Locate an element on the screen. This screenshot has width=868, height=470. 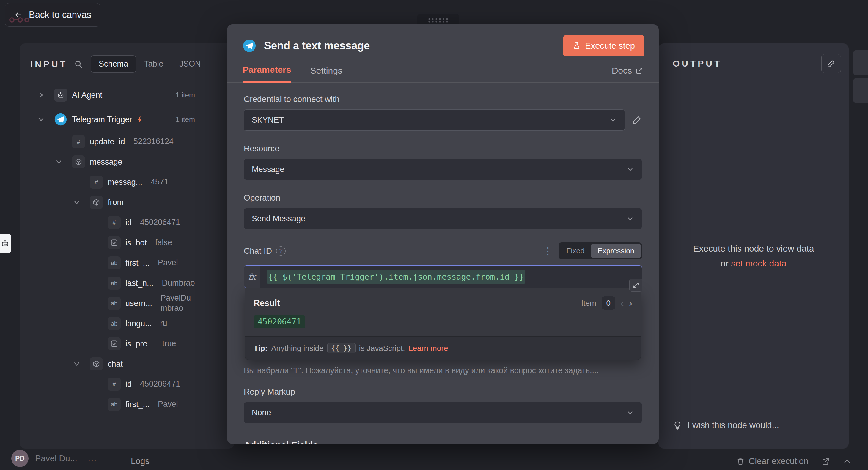
tip-label: Tip: is located at coordinates (261, 348).